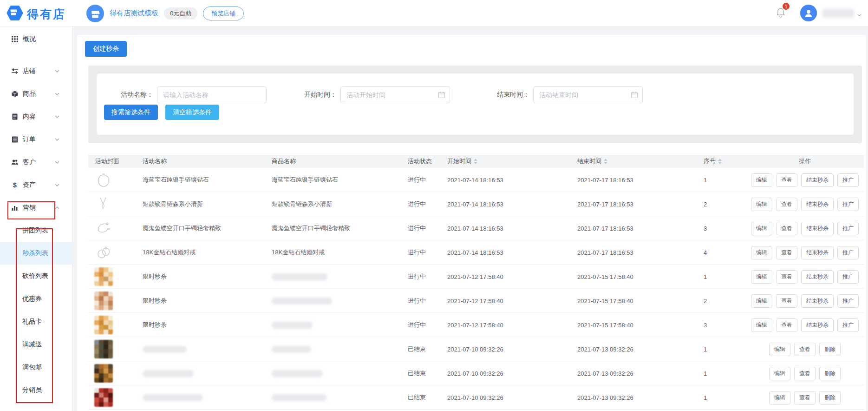 The height and width of the screenshot is (411, 868). I want to click on column-header-start: 开始时间, so click(463, 161).